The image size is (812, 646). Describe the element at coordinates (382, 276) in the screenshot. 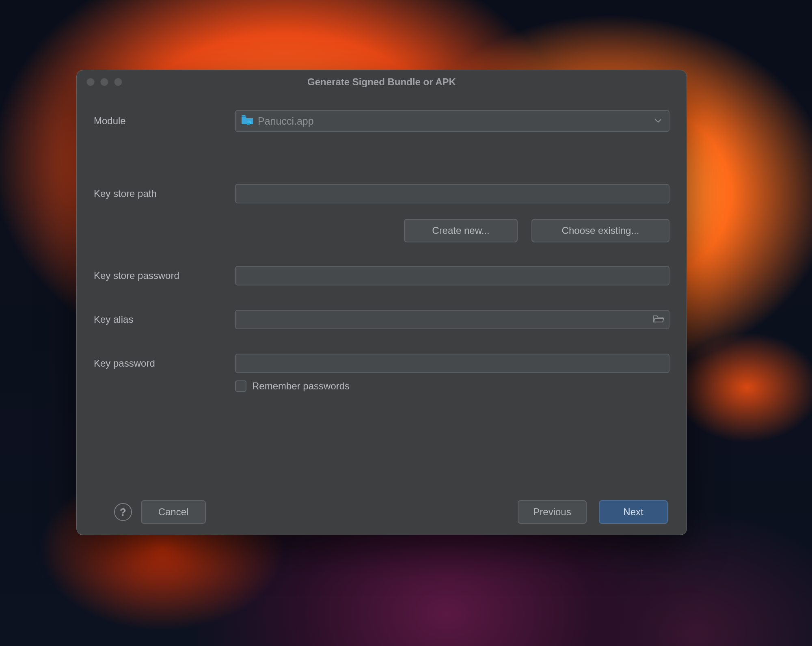

I see `keystore-password-row: Key store password` at that location.